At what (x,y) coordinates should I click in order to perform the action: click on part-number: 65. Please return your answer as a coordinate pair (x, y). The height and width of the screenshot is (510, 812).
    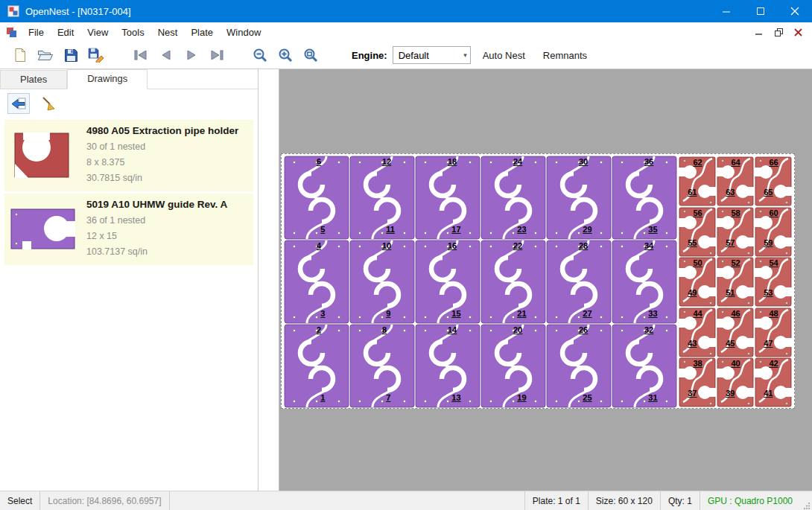
    Looking at the image, I should click on (768, 192).